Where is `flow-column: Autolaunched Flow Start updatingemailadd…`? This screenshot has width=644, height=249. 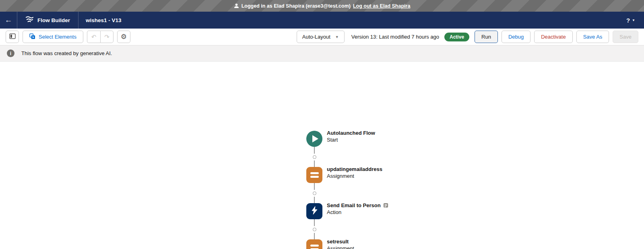
flow-column: Autolaunched Flow Start updatingemailadd… is located at coordinates (314, 190).